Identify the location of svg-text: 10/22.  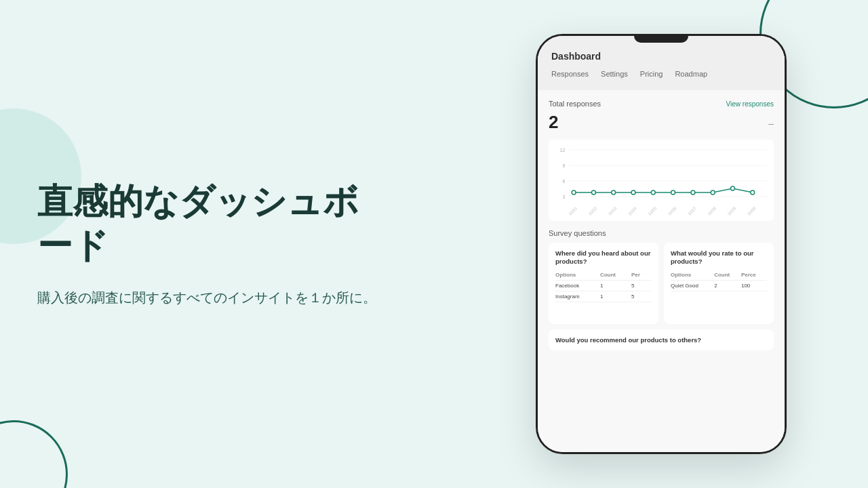
(593, 211).